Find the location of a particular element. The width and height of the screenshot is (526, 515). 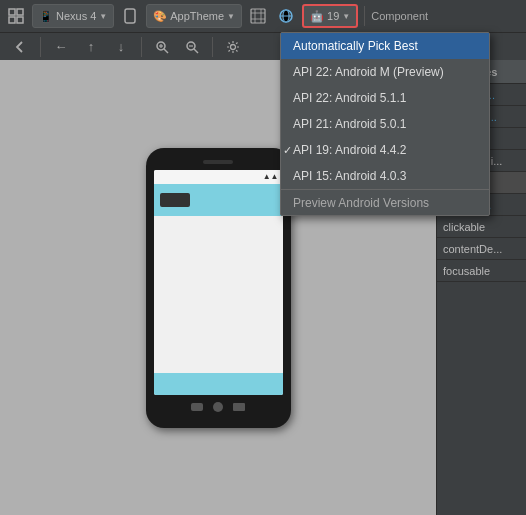

props-item-clickable: clickable is located at coordinates (482, 227).